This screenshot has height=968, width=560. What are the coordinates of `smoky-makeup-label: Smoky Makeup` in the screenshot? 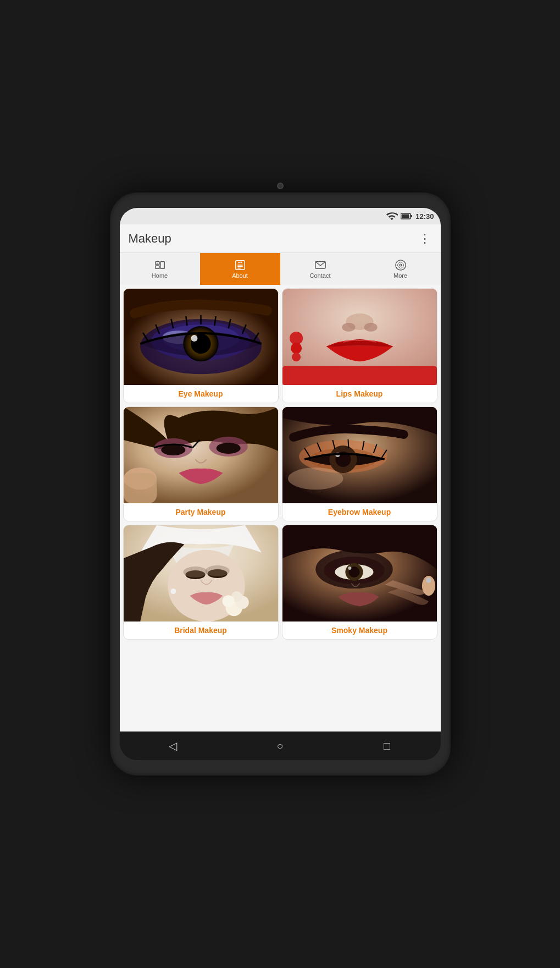 It's located at (359, 630).